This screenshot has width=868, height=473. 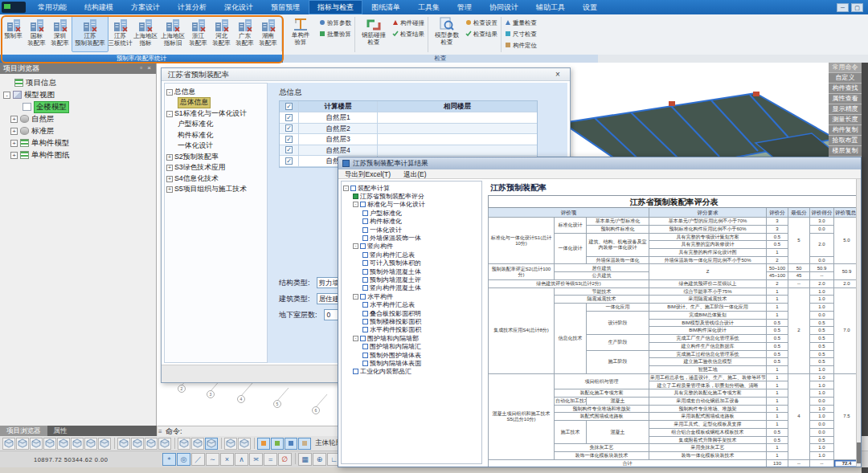 I want to click on snap-button-6: ≍, so click(x=256, y=459).